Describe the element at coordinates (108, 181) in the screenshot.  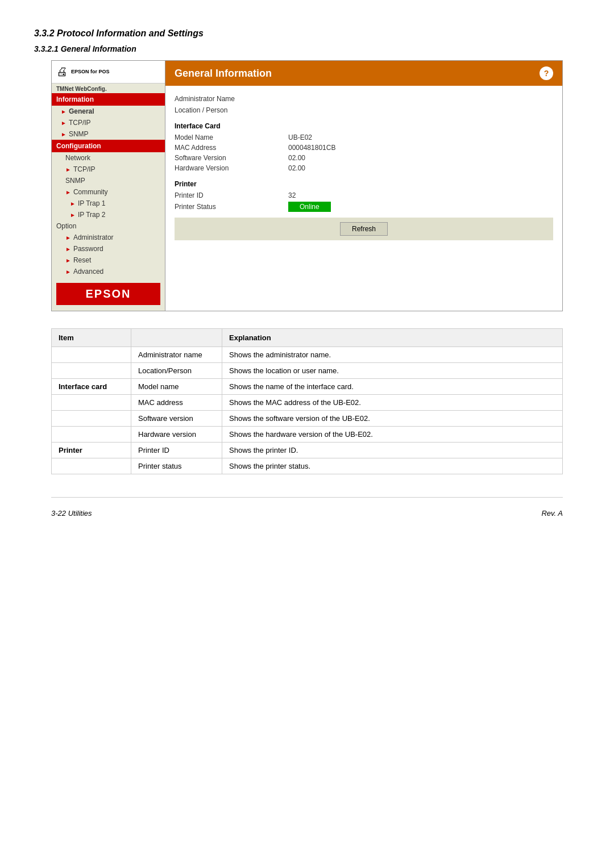
I see `sidebar-item-snmp-config: SNMP` at that location.